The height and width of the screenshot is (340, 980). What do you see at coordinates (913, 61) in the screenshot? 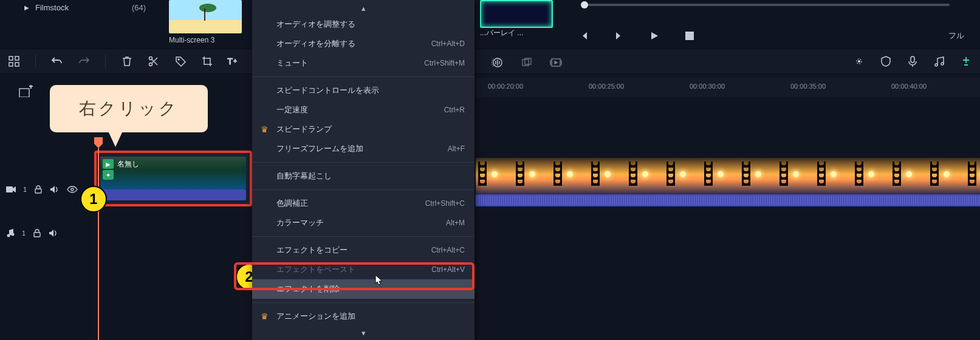
I see `mic-icon` at bounding box center [913, 61].